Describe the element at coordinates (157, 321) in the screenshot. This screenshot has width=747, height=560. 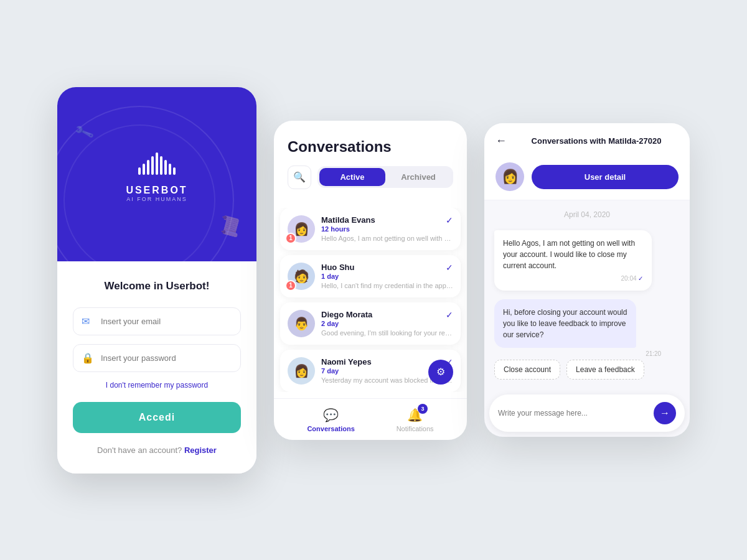
I see `email-group: ✉` at that location.